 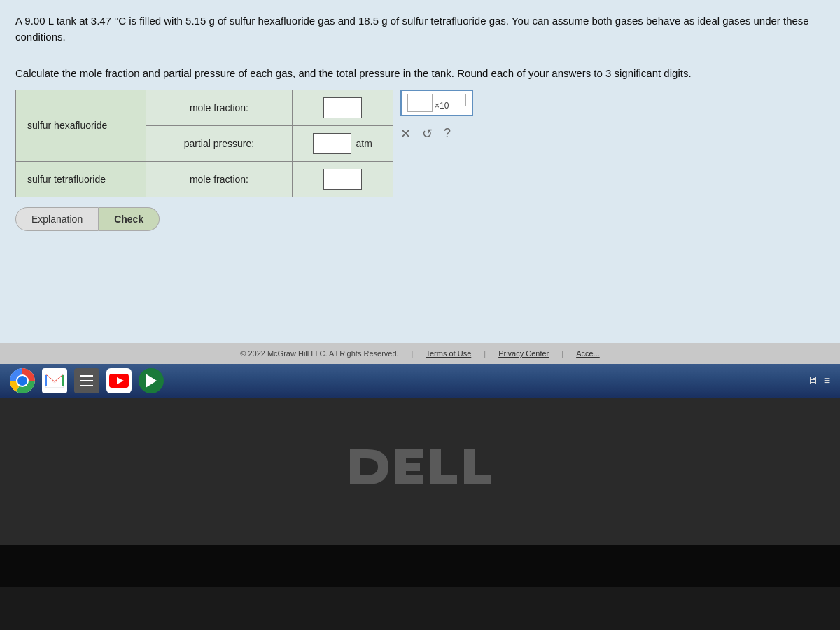 What do you see at coordinates (57, 219) in the screenshot?
I see `explanation-button: Explanation` at bounding box center [57, 219].